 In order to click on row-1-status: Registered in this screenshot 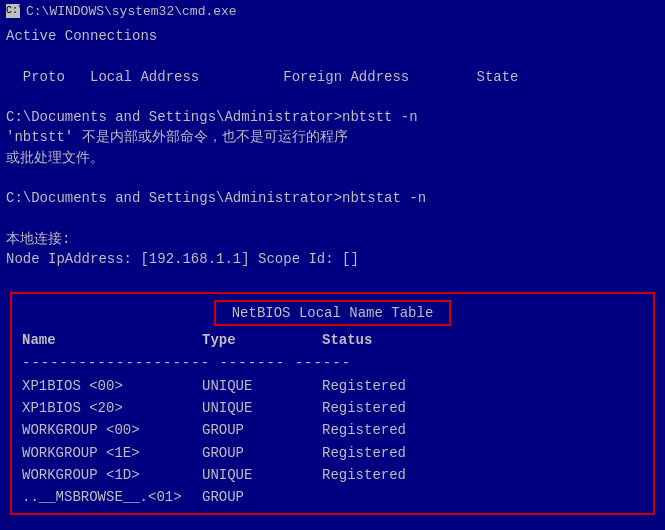, I will do `click(392, 386)`.